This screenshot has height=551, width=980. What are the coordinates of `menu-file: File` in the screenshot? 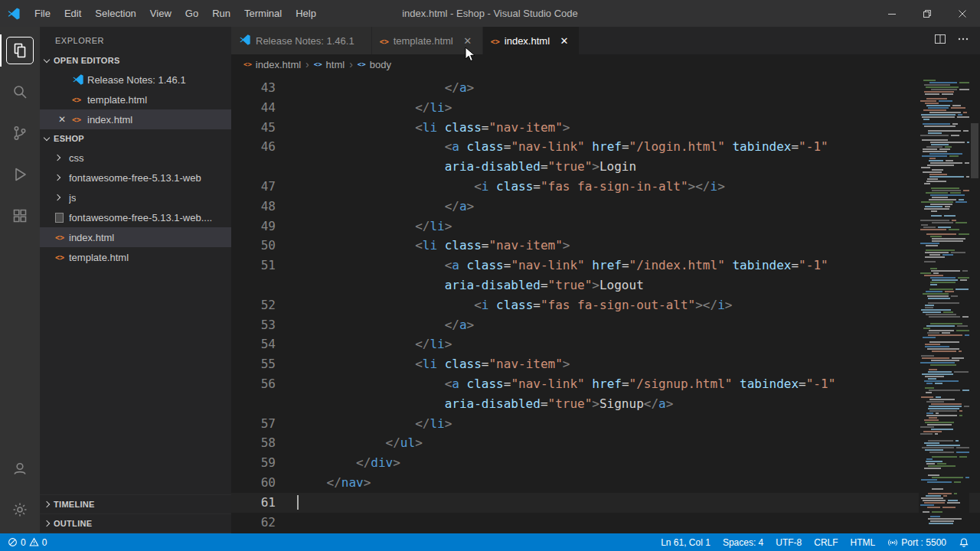 It's located at (43, 14).